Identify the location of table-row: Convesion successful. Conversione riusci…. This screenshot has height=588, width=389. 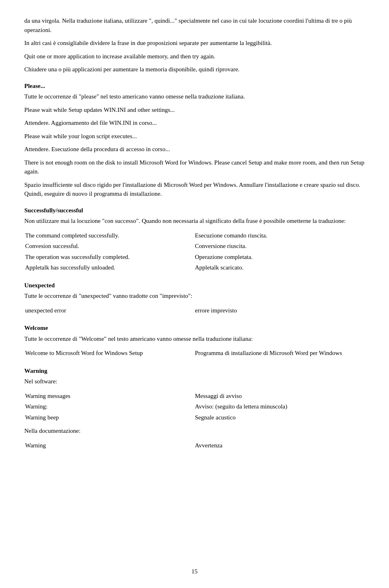
(194, 246).